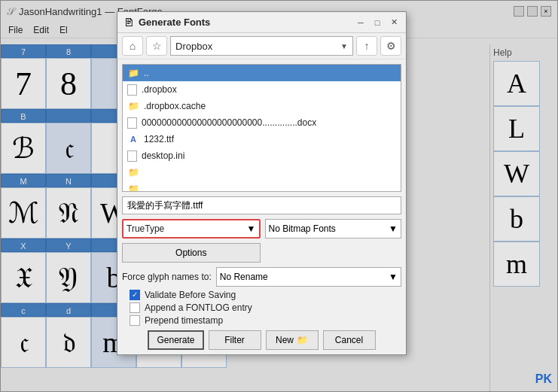 Image resolution: width=558 pixels, height=392 pixels. I want to click on filename-row, so click(262, 205).